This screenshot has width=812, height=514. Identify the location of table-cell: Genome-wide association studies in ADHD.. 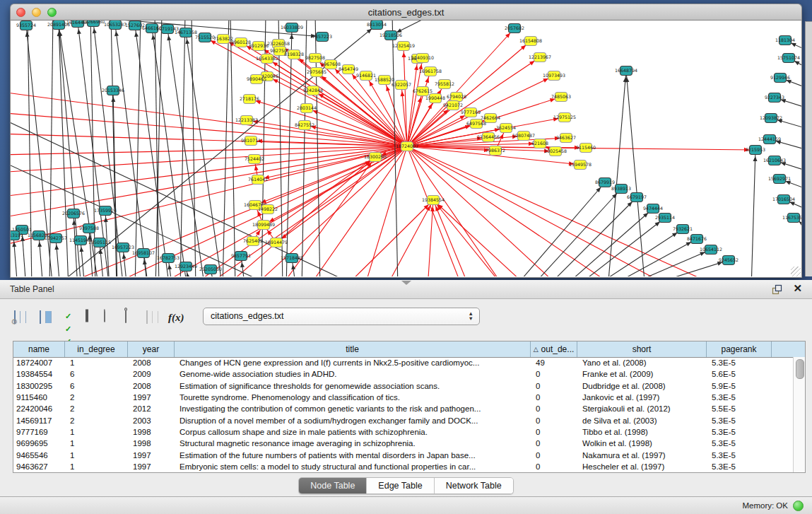
(353, 374).